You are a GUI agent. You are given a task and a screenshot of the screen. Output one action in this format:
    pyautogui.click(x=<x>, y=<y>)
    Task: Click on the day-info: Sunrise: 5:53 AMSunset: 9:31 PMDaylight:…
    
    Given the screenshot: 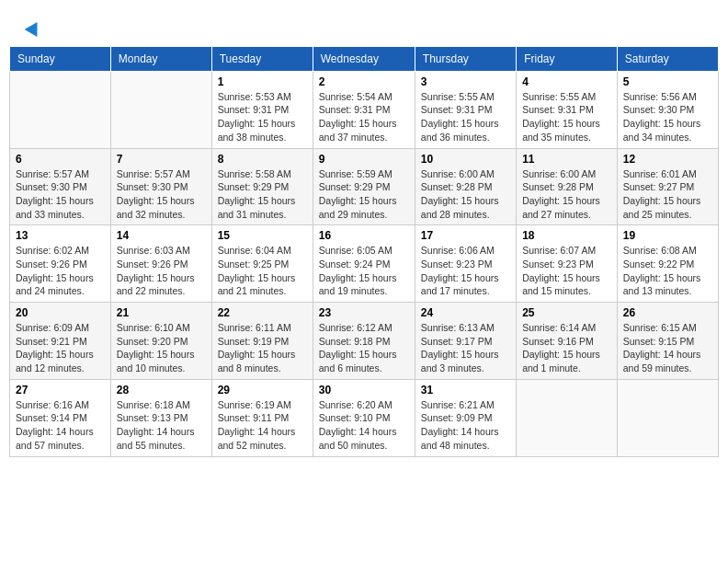 What is the action you would take?
    pyautogui.click(x=263, y=118)
    